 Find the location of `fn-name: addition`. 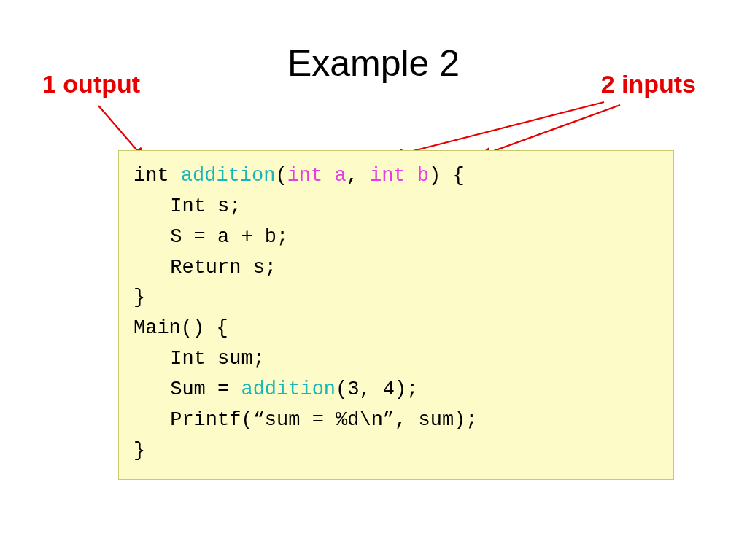

fn-name: addition is located at coordinates (228, 176).